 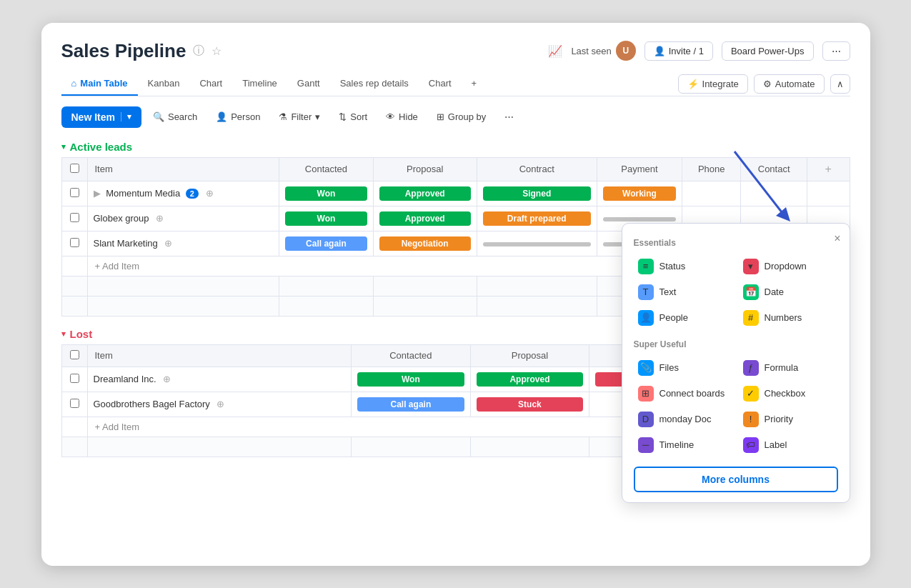 What do you see at coordinates (840, 84) in the screenshot?
I see `collapse-button: ∧` at bounding box center [840, 84].